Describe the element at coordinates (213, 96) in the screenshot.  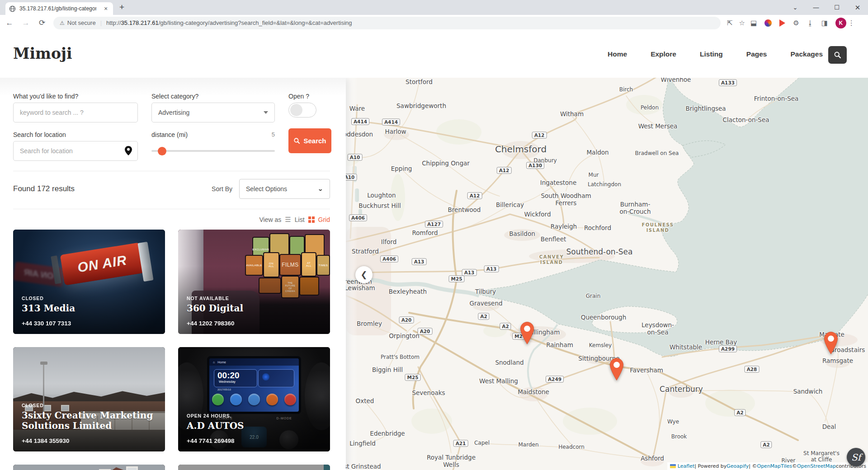
I see `category-label: Select category?` at that location.